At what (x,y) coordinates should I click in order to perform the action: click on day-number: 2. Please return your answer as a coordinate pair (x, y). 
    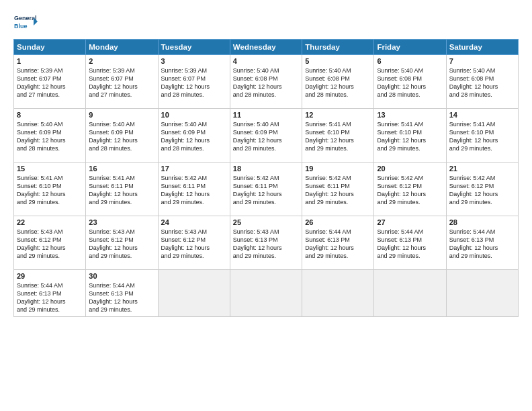
    Looking at the image, I should click on (122, 61).